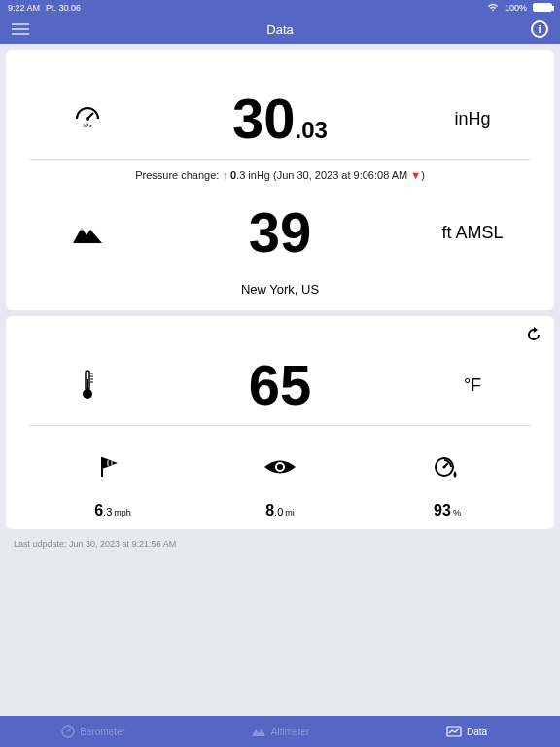  I want to click on altimeter-tab-icon, so click(259, 731).